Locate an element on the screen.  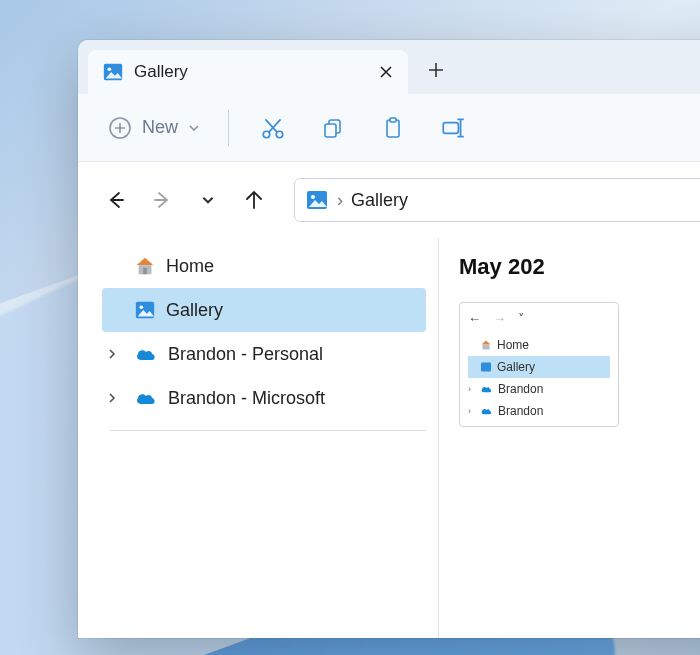
rename-button is located at coordinates (453, 128).